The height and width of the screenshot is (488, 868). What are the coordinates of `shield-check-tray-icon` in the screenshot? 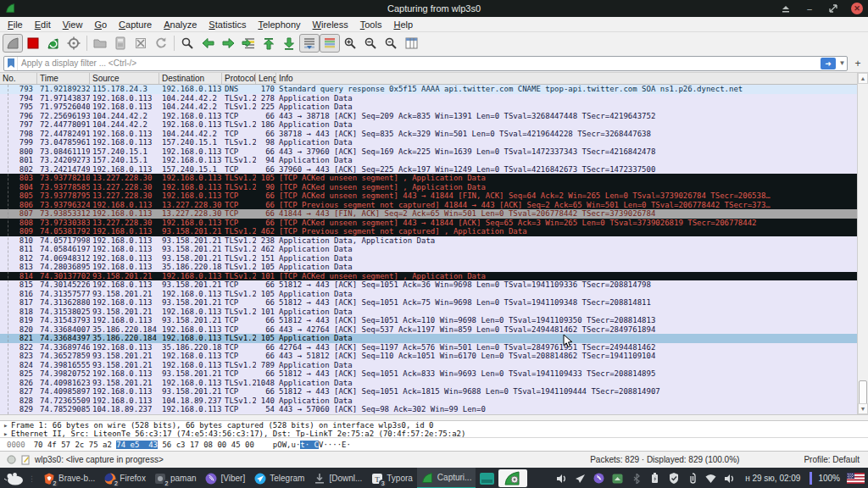 It's located at (673, 478).